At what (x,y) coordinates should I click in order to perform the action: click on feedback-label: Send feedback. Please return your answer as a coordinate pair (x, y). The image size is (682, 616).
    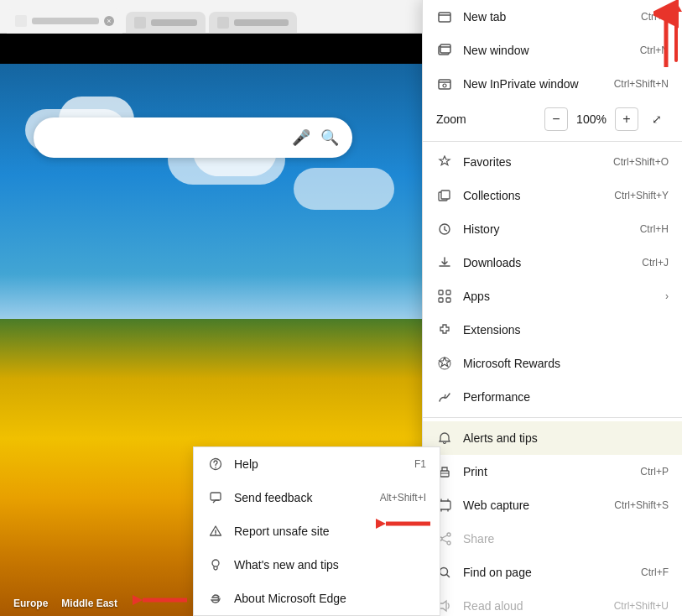
    Looking at the image, I should click on (307, 498).